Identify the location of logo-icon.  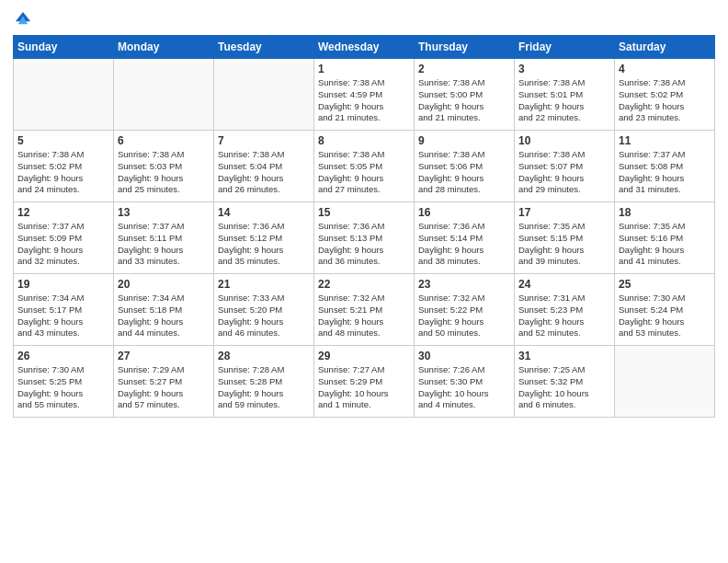
(23, 19).